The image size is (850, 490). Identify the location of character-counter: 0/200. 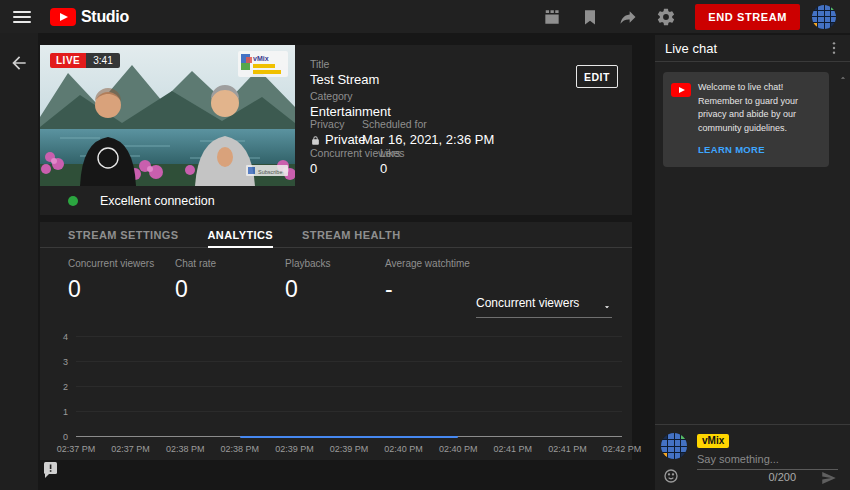
(782, 477).